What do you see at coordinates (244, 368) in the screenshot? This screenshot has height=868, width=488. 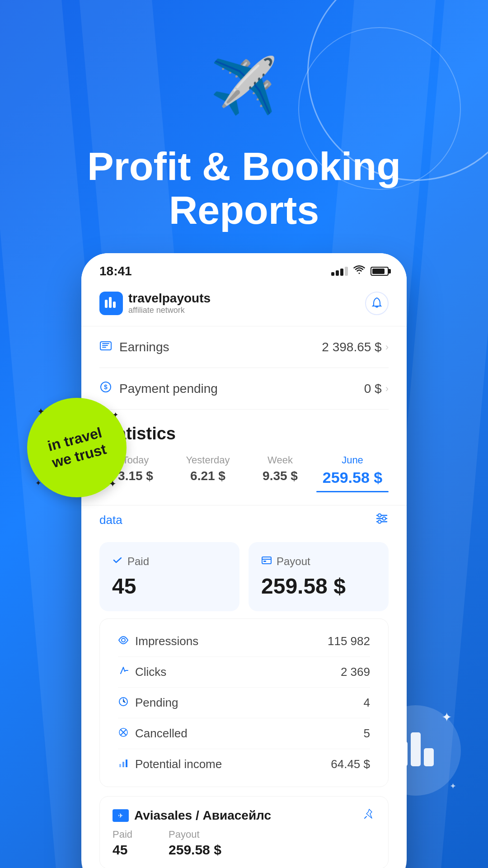 I see `earnings-section: Earnings 2 398.65 $ › $ Payment pending` at bounding box center [244, 368].